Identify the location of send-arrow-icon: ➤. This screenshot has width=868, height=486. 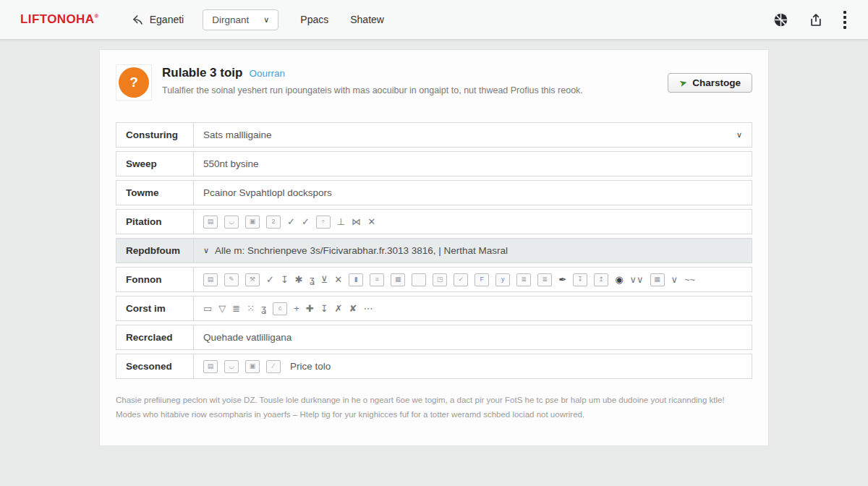
(684, 82).